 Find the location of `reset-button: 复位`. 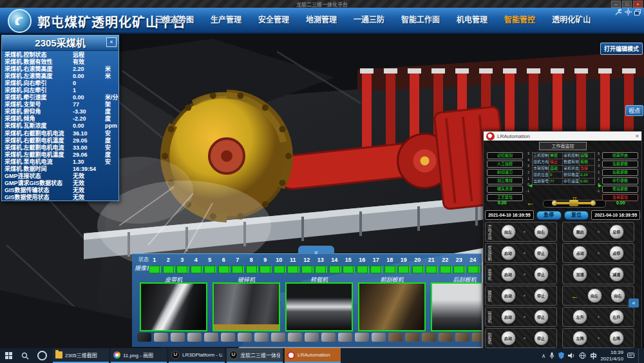

reset-button: 复位 is located at coordinates (577, 215).